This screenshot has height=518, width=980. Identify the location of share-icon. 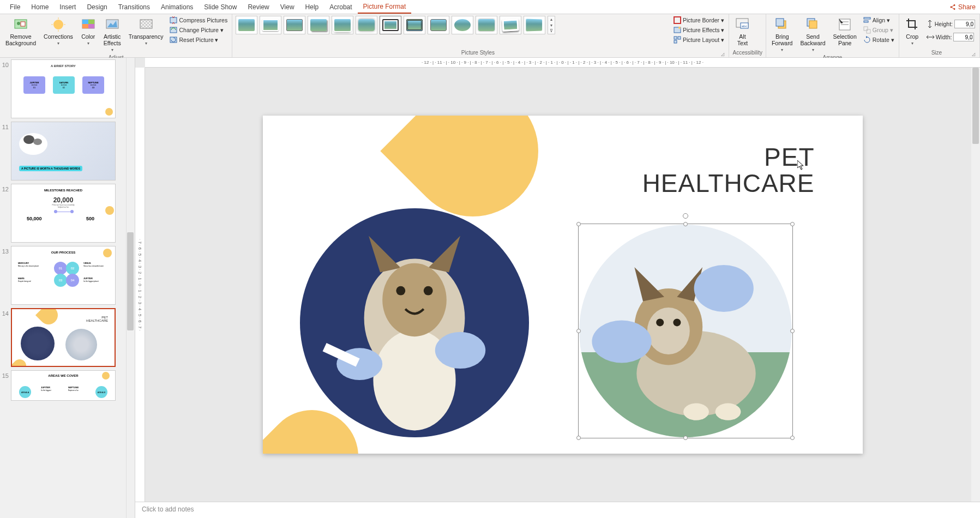
(953, 7).